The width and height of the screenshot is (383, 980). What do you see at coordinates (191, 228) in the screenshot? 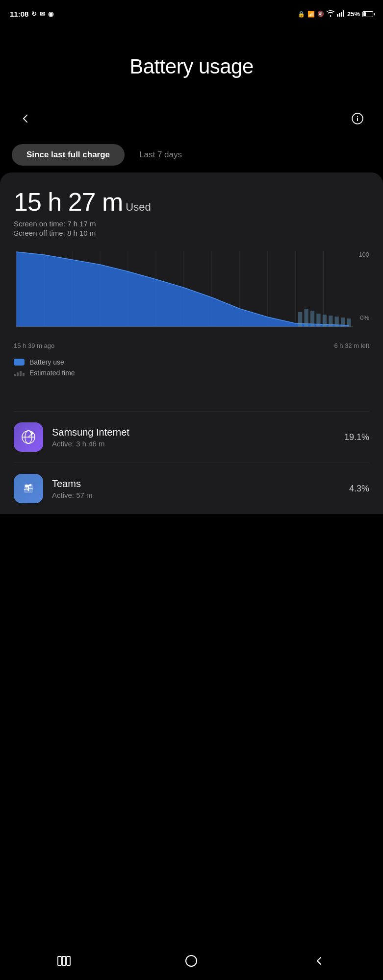
I see `usage-sub-info: Screen on time: 7 h 17 m Screen off time…` at bounding box center [191, 228].